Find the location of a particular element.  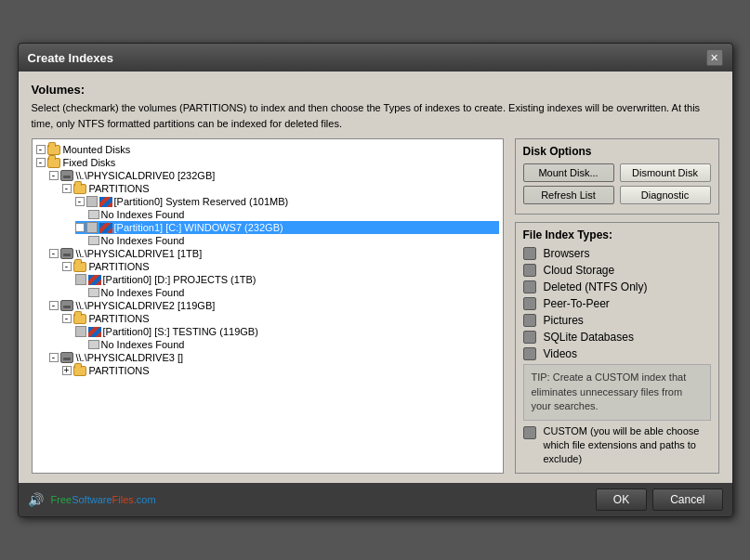

volumes-description: Select (checkmark) the volumes (PARTITIO… is located at coordinates (375, 115).